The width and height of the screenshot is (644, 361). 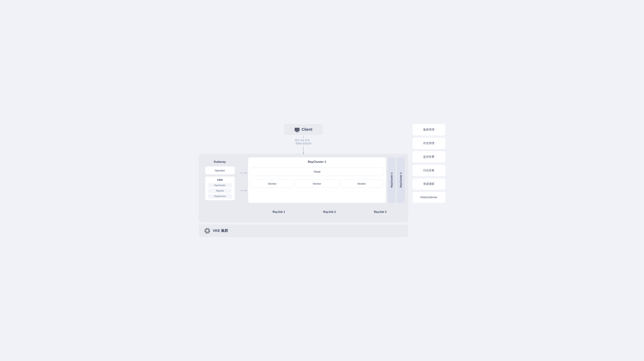 I want to click on raycluster3-label: RayCluster 3, so click(x=401, y=180).